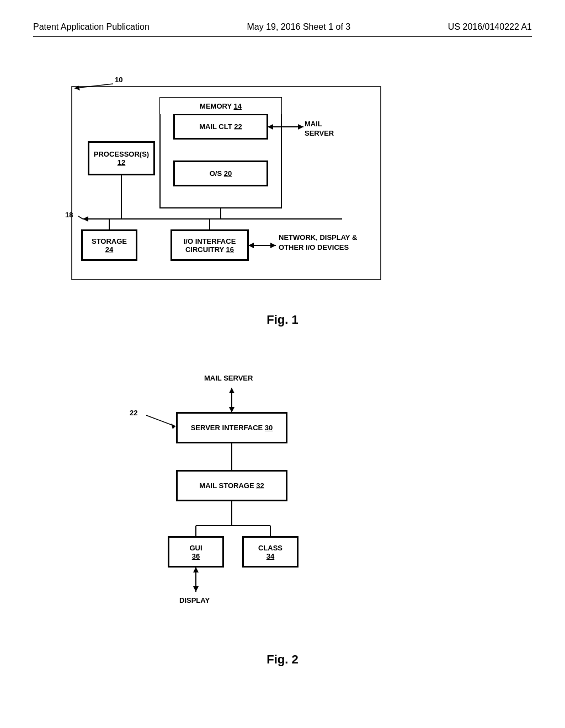  I want to click on header-left: Patent Application Publication, so click(92, 27).